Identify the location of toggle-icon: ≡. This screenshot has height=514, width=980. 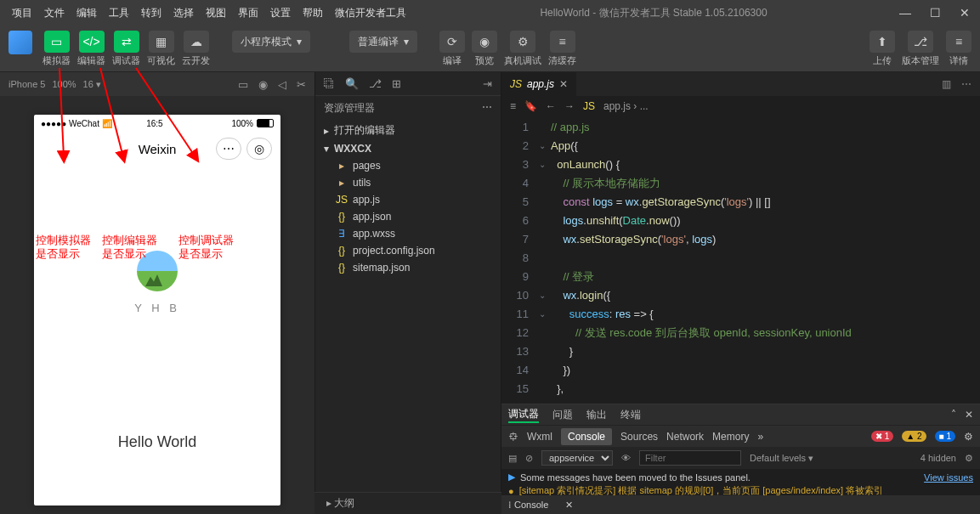
(513, 106).